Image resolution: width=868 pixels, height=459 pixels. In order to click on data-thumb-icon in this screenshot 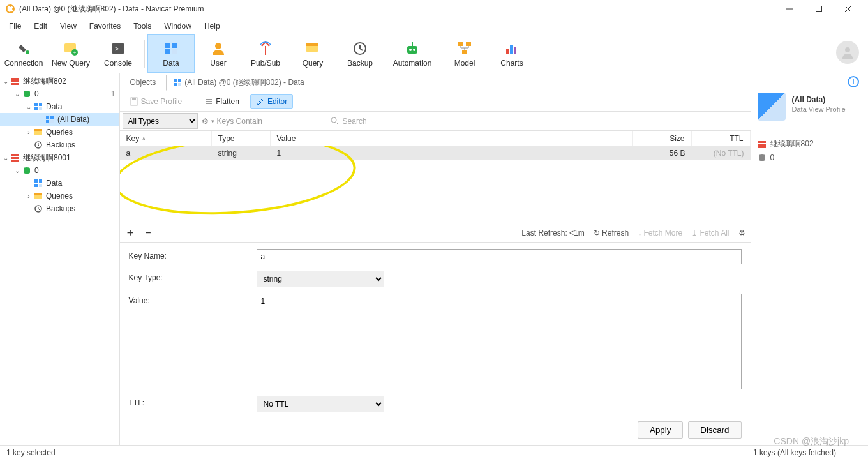, I will do `click(772, 107)`.